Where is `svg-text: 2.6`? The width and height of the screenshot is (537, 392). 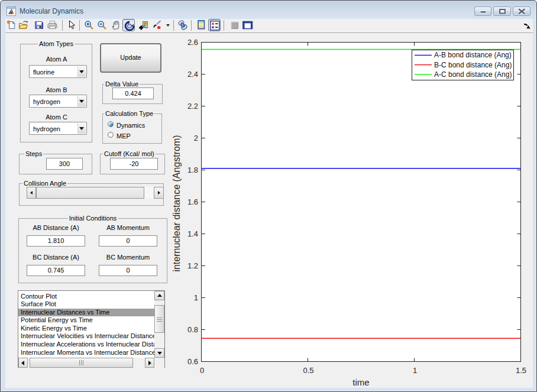 svg-text: 2.6 is located at coordinates (193, 43).